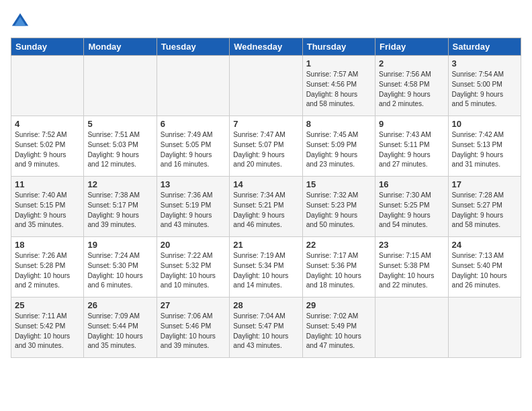 Image resolution: width=532 pixels, height=411 pixels. What do you see at coordinates (266, 305) in the screenshot?
I see `day-number: 28` at bounding box center [266, 305].